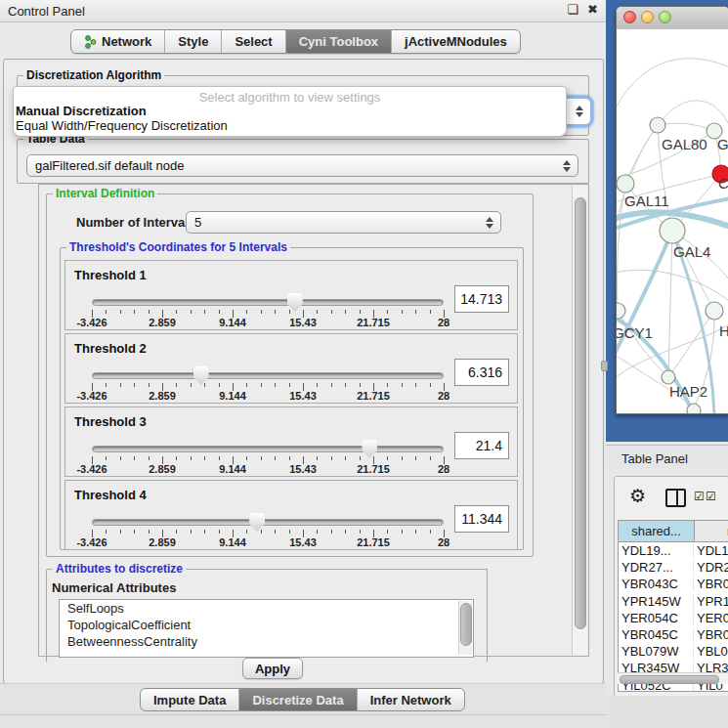  What do you see at coordinates (273, 668) in the screenshot?
I see `apply-button: Apply` at bounding box center [273, 668].